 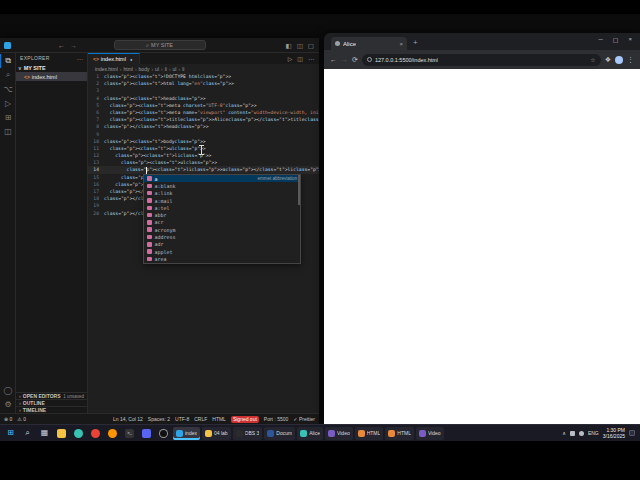 What do you see at coordinates (182, 419) in the screenshot?
I see `encoding-status: UTF-8` at bounding box center [182, 419].